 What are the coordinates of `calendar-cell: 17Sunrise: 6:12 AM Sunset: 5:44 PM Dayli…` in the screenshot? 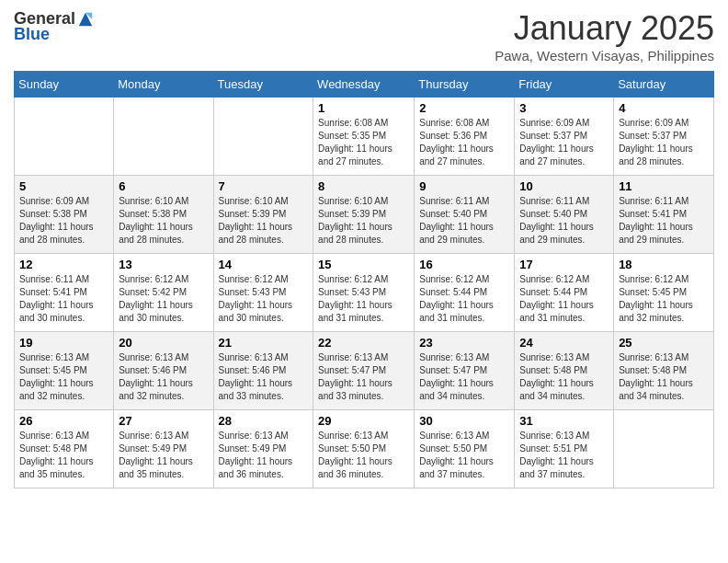 It's located at (564, 293).